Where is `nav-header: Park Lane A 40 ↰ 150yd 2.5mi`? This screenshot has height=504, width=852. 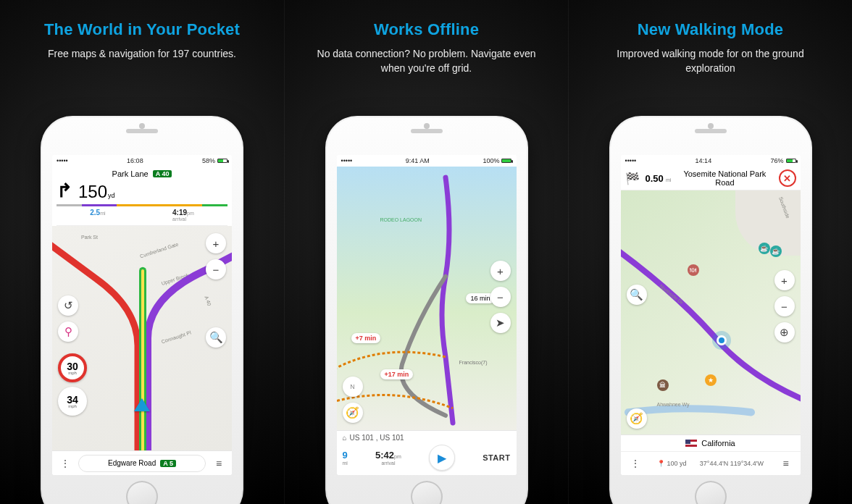 nav-header: Park Lane A 40 ↰ 150yd 2.5mi is located at coordinates (142, 196).